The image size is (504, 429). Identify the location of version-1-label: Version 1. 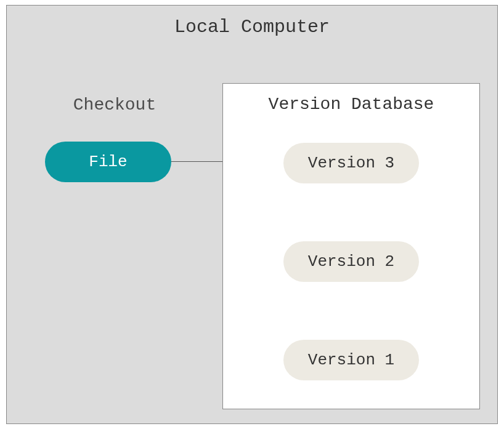
(351, 360).